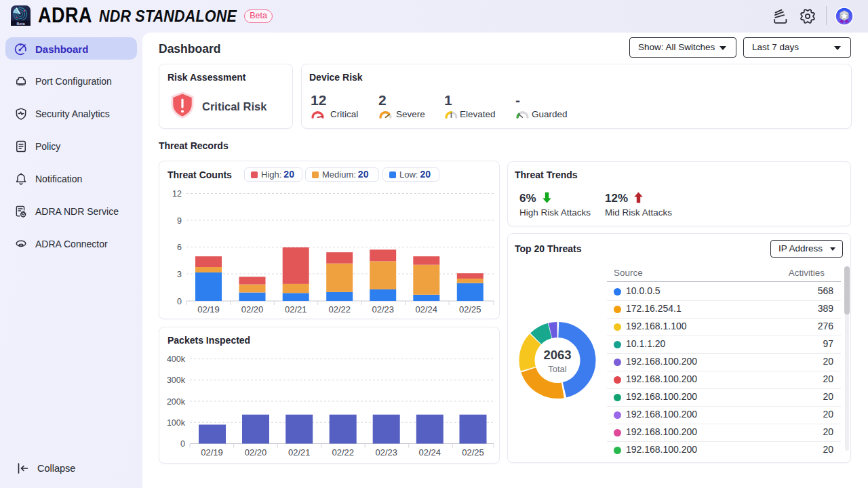 The image size is (868, 488). Describe the element at coordinates (179, 247) in the screenshot. I see `svg-text: 6` at that location.